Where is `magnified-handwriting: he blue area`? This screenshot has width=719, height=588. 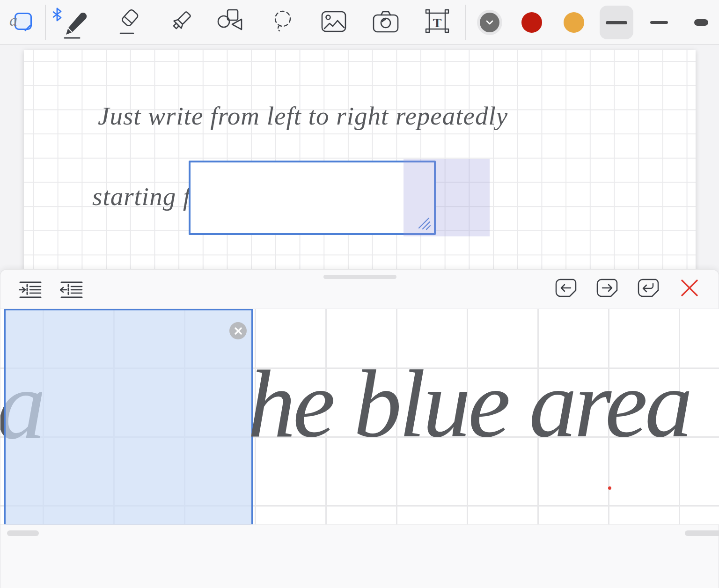 magnified-handwriting: he blue area is located at coordinates (469, 404).